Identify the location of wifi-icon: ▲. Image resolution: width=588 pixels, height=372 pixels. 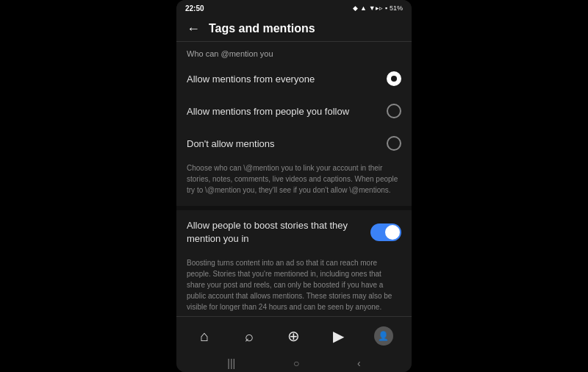
(363, 8).